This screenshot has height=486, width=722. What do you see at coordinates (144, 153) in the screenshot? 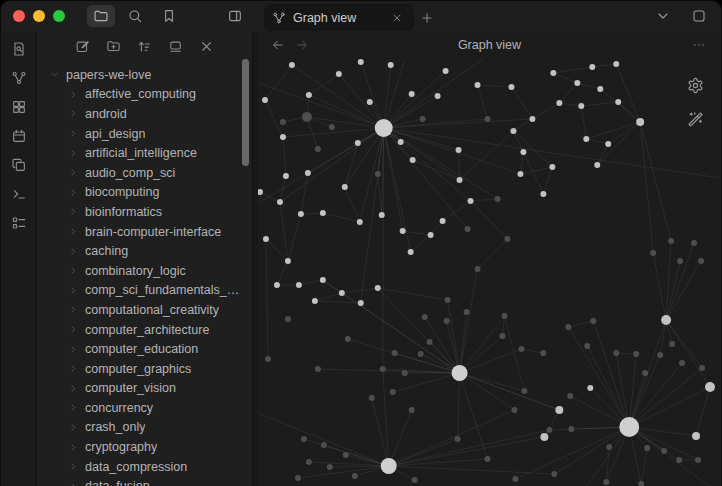
I see `folder-item: artificial_intelligence` at bounding box center [144, 153].